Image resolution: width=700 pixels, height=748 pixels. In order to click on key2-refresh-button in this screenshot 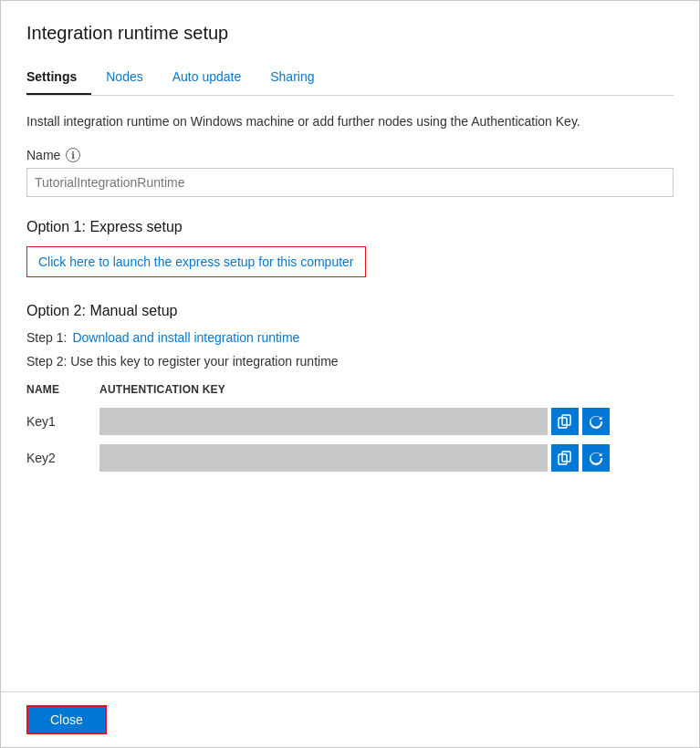, I will do `click(596, 458)`.